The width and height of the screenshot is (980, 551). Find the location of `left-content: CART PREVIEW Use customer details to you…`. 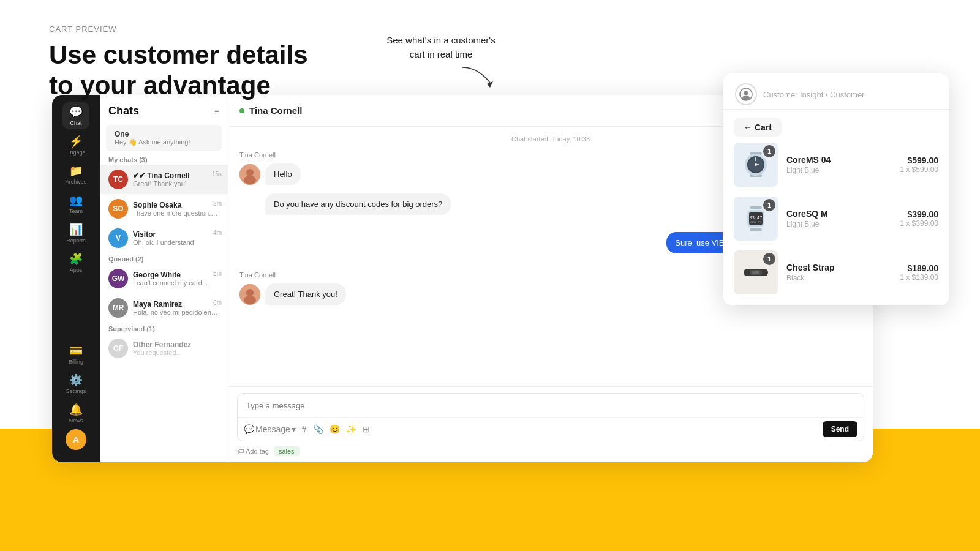

left-content: CART PREVIEW Use customer details to you… is located at coordinates (179, 63).